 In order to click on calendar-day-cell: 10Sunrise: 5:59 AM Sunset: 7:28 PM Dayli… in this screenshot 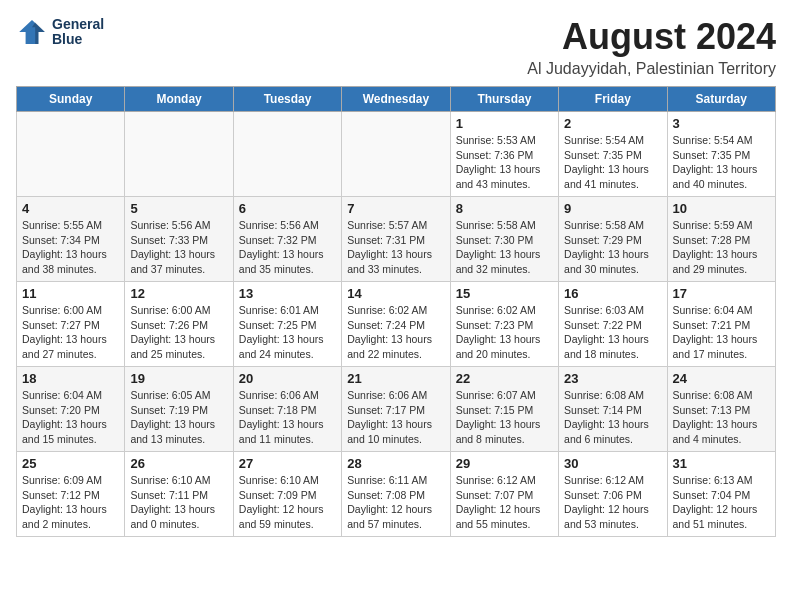, I will do `click(721, 240)`.